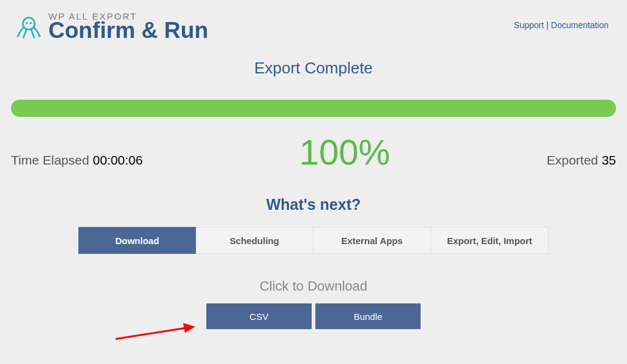 Image resolution: width=627 pixels, height=364 pixels. What do you see at coordinates (77, 160) in the screenshot?
I see `time-elapsed: Time Elapsed 00:00:06` at bounding box center [77, 160].